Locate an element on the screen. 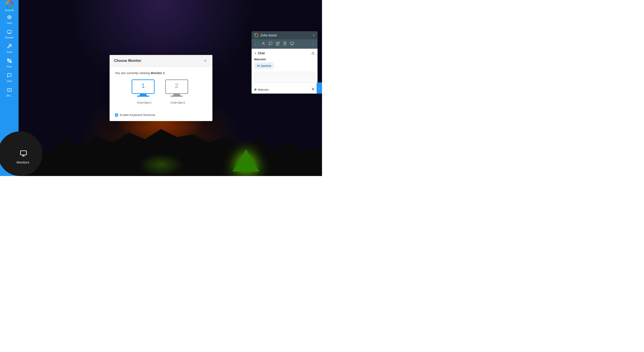 The image size is (644, 352). subtitle-prefix: You are currently viewing is located at coordinates (133, 73).